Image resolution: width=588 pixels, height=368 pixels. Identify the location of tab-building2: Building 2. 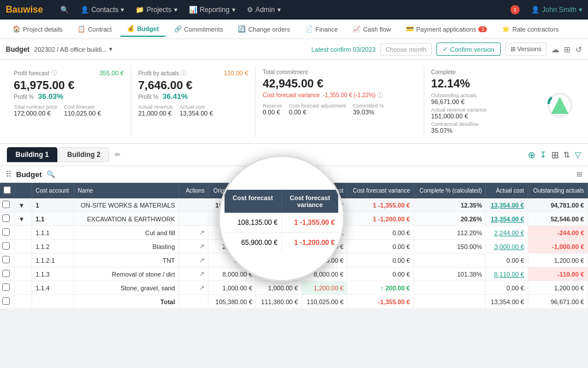
(84, 155).